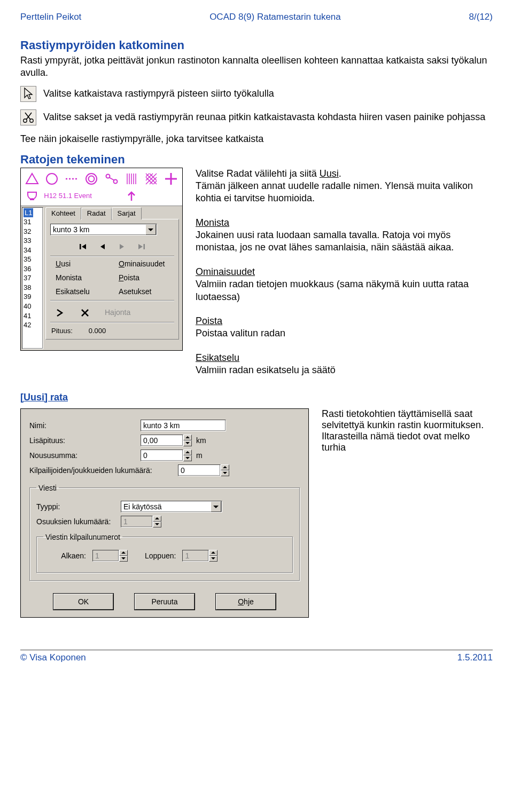 The image size is (513, 812). Describe the element at coordinates (112, 247) in the screenshot. I see `play-controls` at that location.